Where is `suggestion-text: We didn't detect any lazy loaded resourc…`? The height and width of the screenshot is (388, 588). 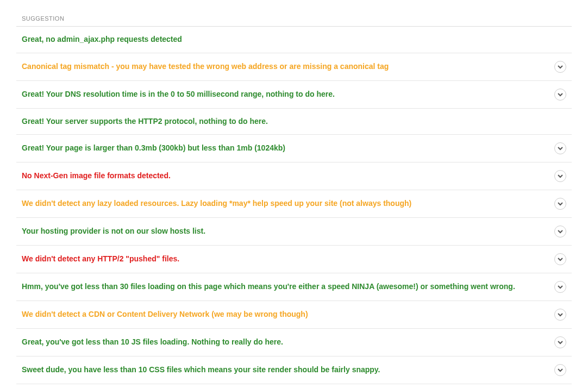 suggestion-text: We didn't detect any lazy loaded resourc… is located at coordinates (288, 204).